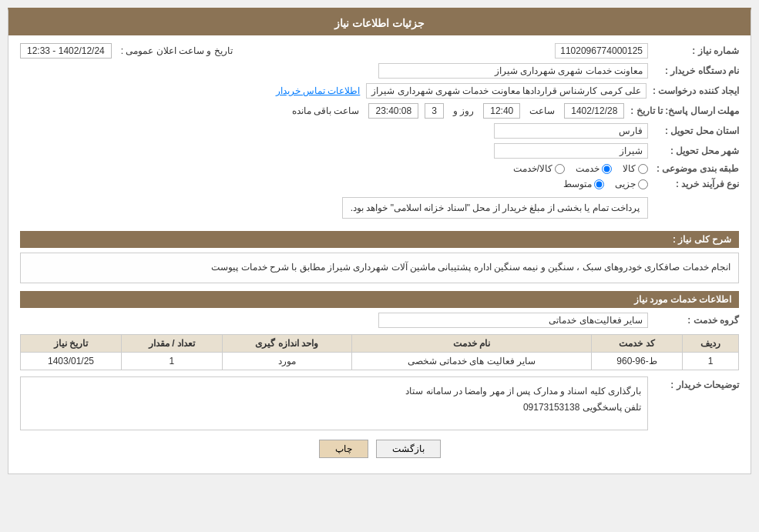 This screenshot has width=759, height=532. I want to click on deadline-remaining-label: ساعت باقی مانده, so click(326, 111).